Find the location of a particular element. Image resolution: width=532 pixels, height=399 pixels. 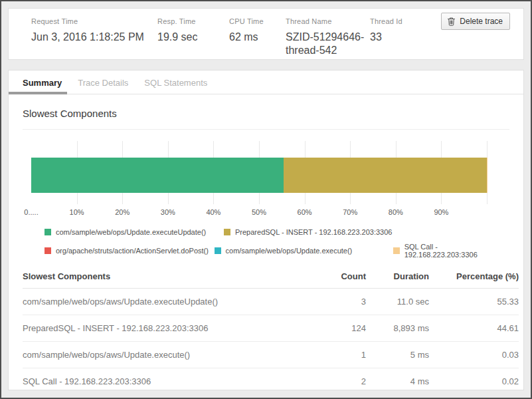

table-row: PreparedSQL - INSERT - 192.168.223.203:3… is located at coordinates (271, 328).